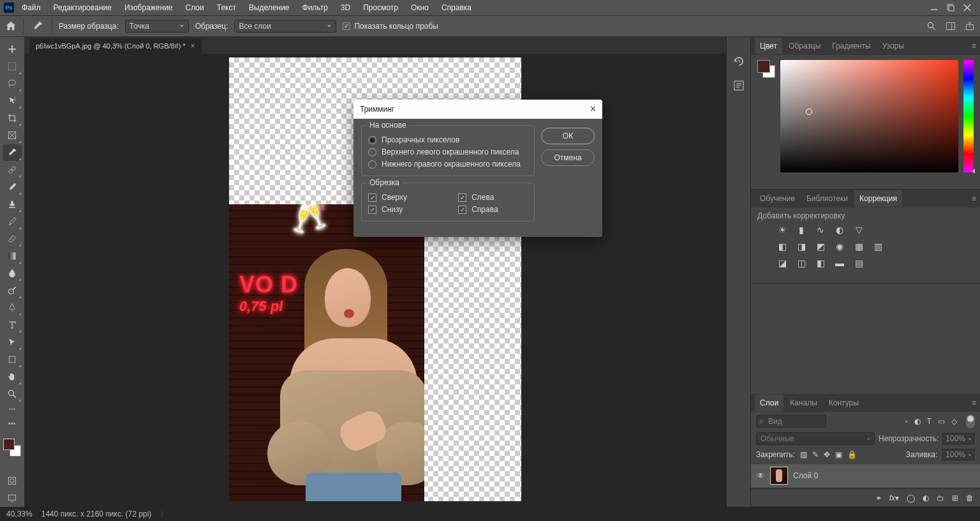 Image resolution: width=980 pixels, height=521 pixels. What do you see at coordinates (12, 377) in the screenshot?
I see `hand-tool` at bounding box center [12, 377].